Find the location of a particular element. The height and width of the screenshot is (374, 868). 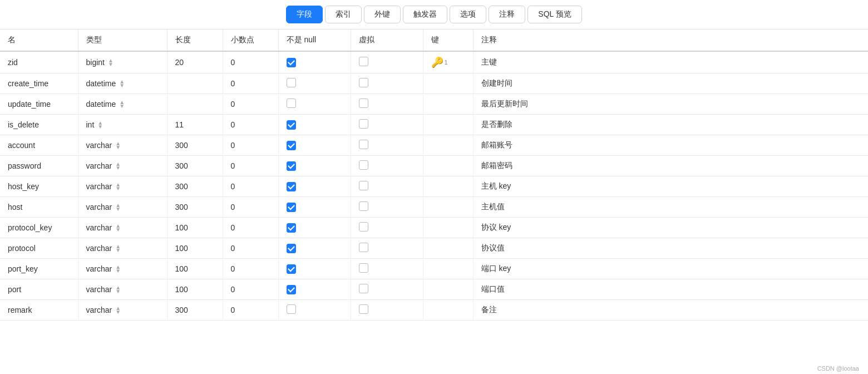

col-header-type: 类型 is located at coordinates (122, 40).